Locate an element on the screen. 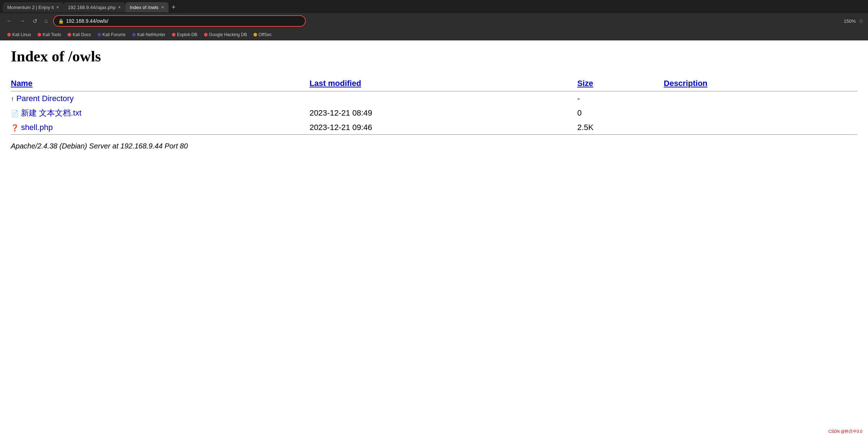 The image size is (868, 440). file-icon: ↑ is located at coordinates (12, 99).